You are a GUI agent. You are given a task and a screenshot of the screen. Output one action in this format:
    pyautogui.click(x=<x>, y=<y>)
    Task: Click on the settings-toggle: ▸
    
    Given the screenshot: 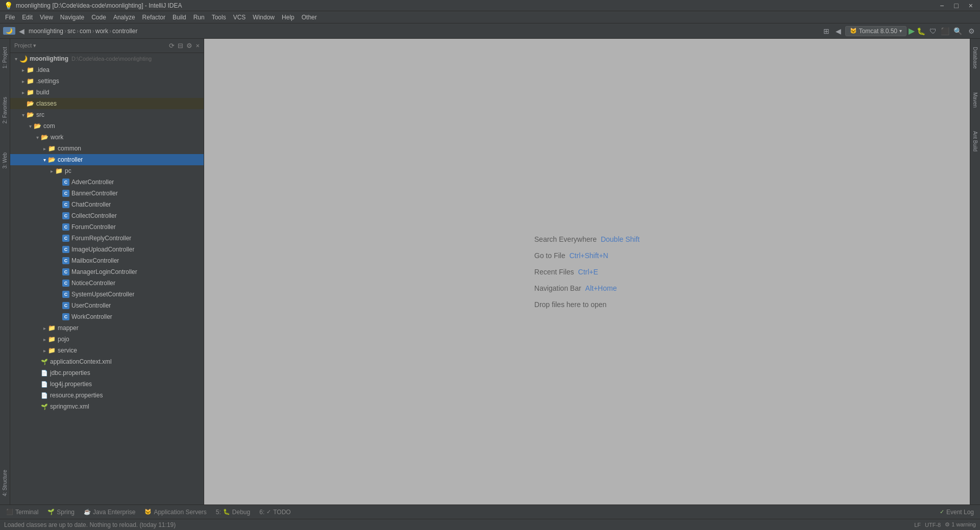 What is the action you would take?
    pyautogui.click(x=23, y=82)
    